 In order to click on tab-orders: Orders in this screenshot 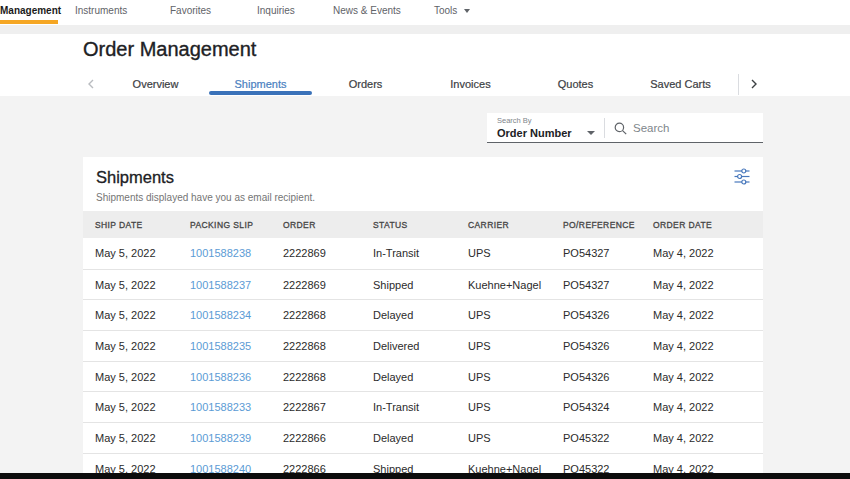, I will do `click(366, 84)`.